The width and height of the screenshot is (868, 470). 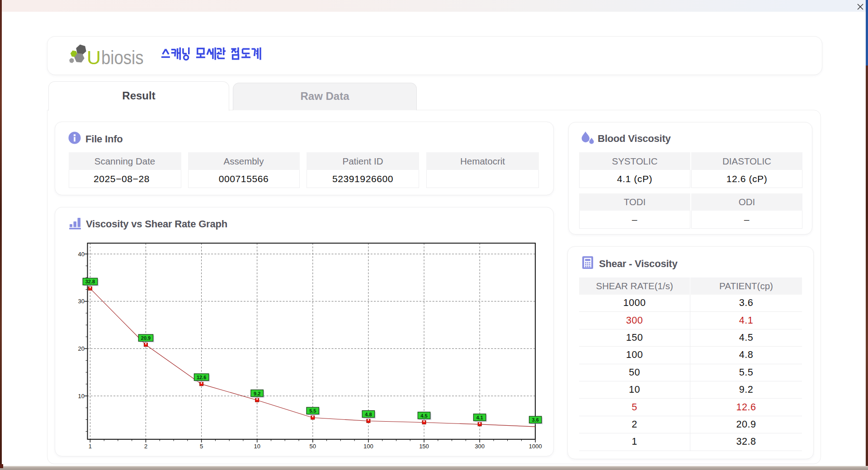 I want to click on svg-text: 2, so click(x=146, y=446).